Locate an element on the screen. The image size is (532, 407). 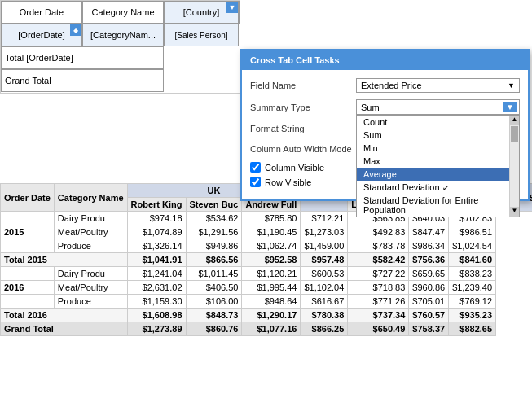
cell-af: $1,459.00 is located at coordinates (324, 246).